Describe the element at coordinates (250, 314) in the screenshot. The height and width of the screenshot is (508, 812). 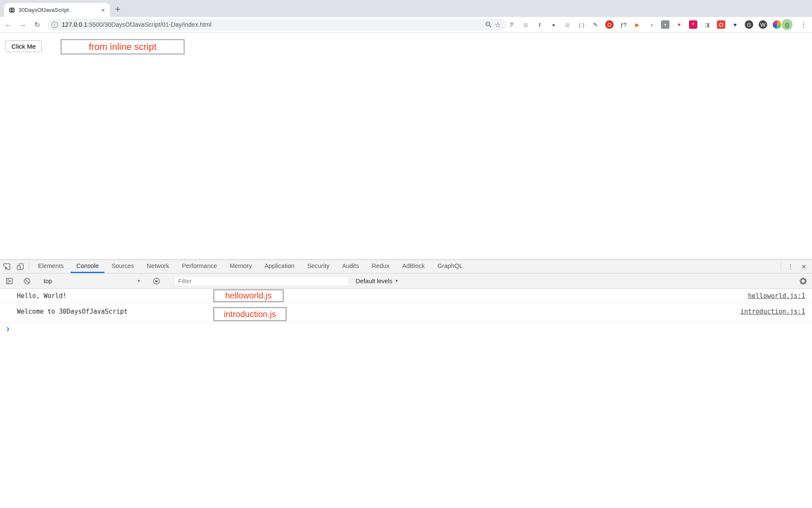
I see `annotation-box-introduction: introduction.js` at that location.